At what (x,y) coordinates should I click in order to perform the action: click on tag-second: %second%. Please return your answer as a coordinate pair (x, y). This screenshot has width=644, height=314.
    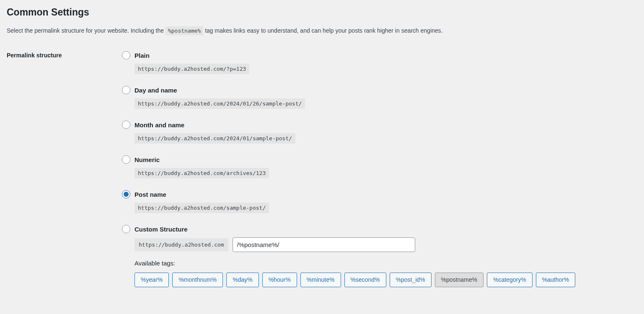
    Looking at the image, I should click on (365, 280).